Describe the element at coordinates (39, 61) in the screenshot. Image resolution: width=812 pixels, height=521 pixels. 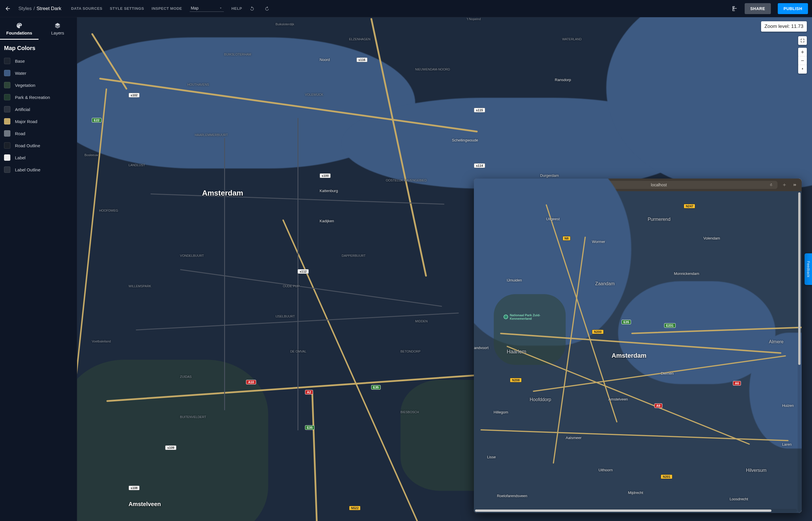
I see `swatch-row-base: Base` at that location.